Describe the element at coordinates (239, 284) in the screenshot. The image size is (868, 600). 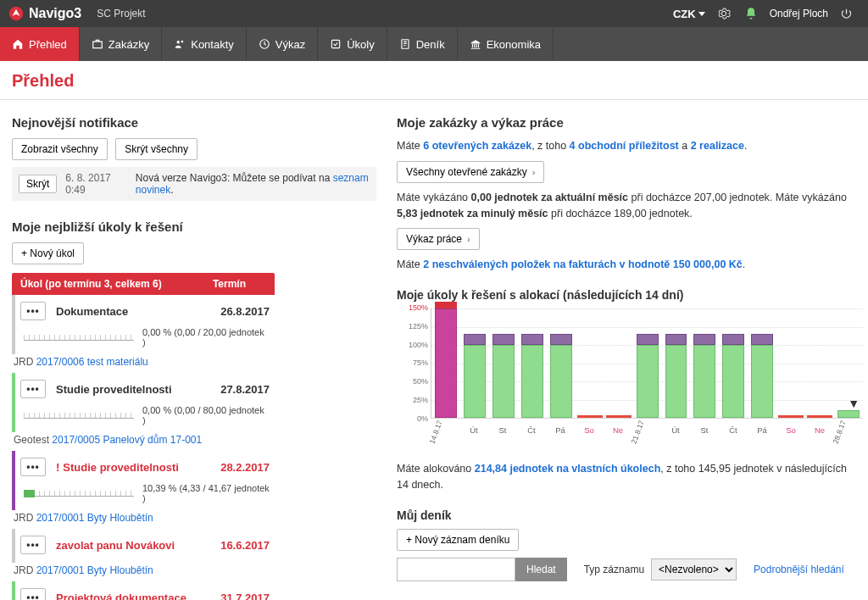
I see `col-term: Termín` at that location.